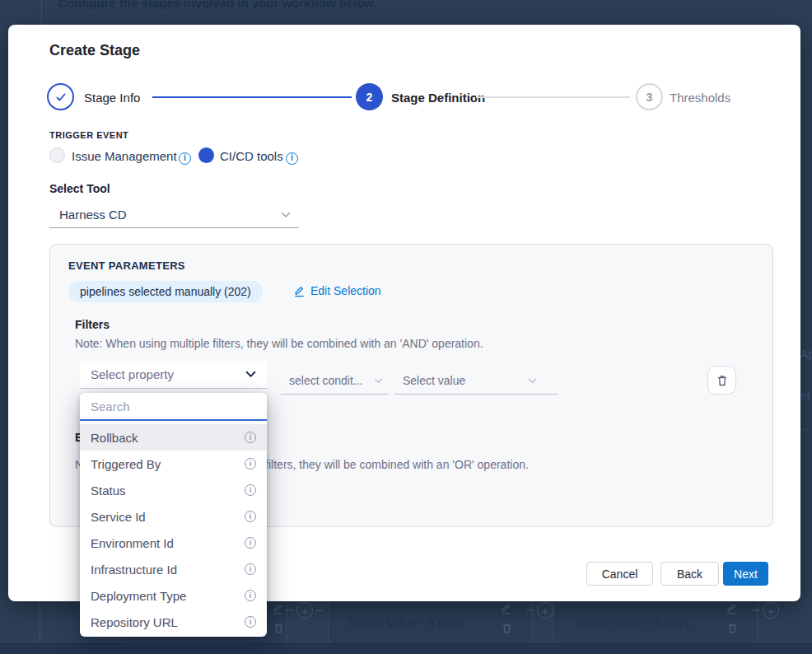 This screenshot has height=654, width=812. What do you see at coordinates (173, 515) in the screenshot?
I see `property-dropdown: Rollback i Triggered By i Status i Servi…` at bounding box center [173, 515].